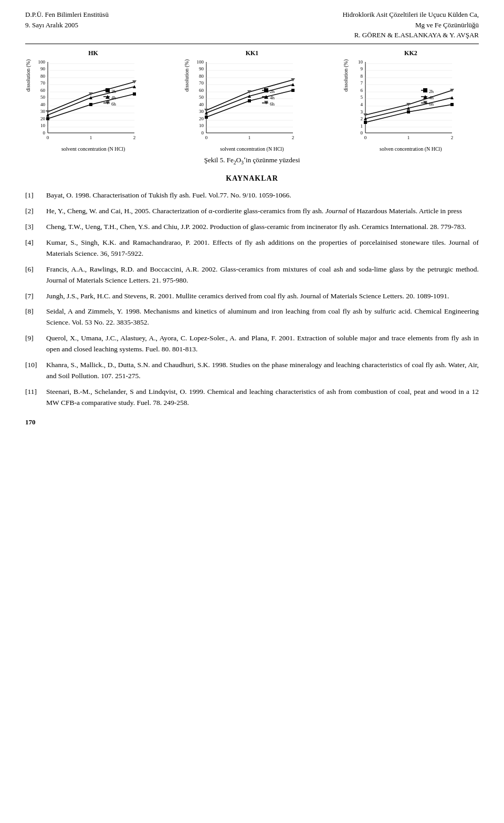 This screenshot has width=504, height=823. I want to click on reference-item-1: [1] Bayat, O. 1998. Characterisation of …, so click(252, 195).